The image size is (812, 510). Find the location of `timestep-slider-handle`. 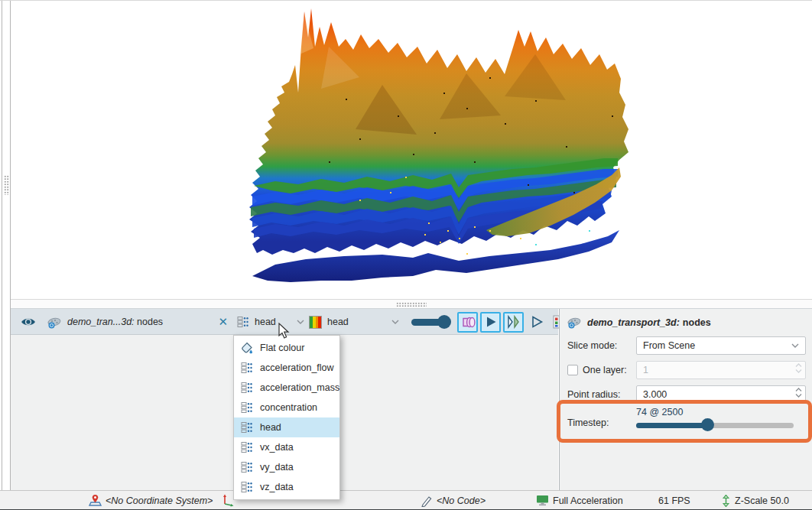

timestep-slider-handle is located at coordinates (708, 425).